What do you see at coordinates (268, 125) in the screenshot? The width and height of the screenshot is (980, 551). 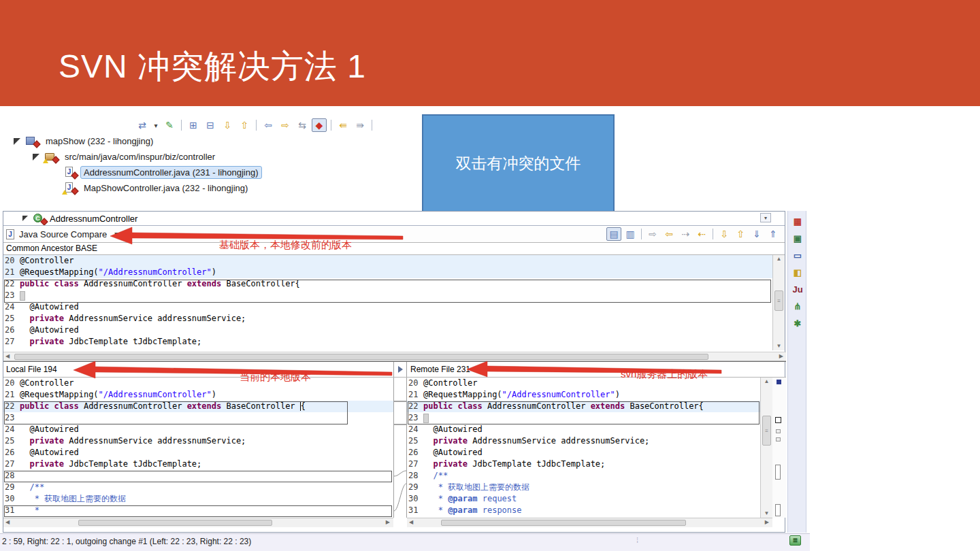 I see `incoming-mode-icon: ⇦` at bounding box center [268, 125].